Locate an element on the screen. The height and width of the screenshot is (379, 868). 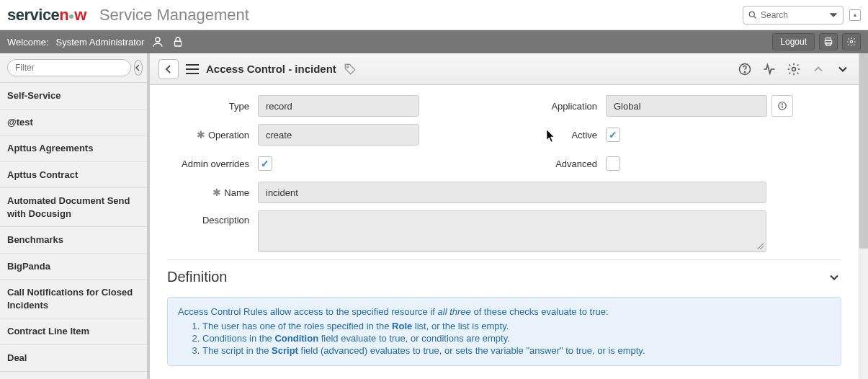
rules-intro-text: Access Control Rules allow access to the… is located at coordinates (504, 311).